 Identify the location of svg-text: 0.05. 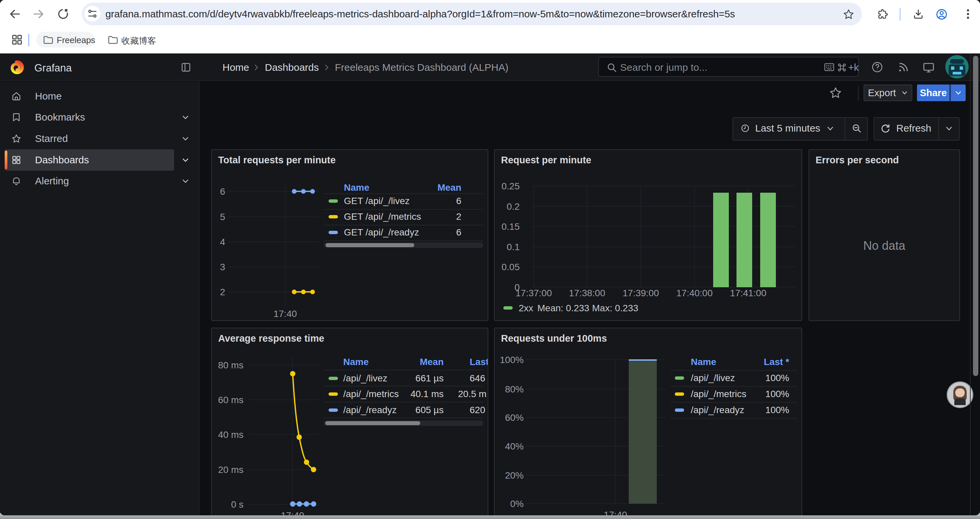
(511, 267).